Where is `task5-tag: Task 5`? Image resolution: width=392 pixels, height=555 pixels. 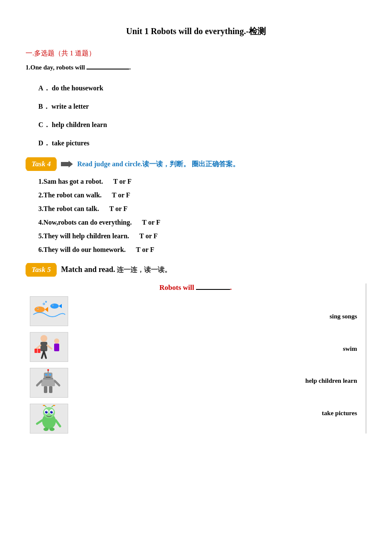
task5-tag: Task 5 is located at coordinates (41, 270).